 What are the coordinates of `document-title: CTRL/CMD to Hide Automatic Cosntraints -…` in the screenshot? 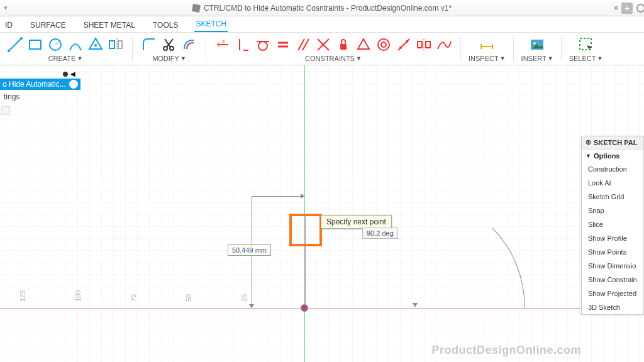 It's located at (322, 8).